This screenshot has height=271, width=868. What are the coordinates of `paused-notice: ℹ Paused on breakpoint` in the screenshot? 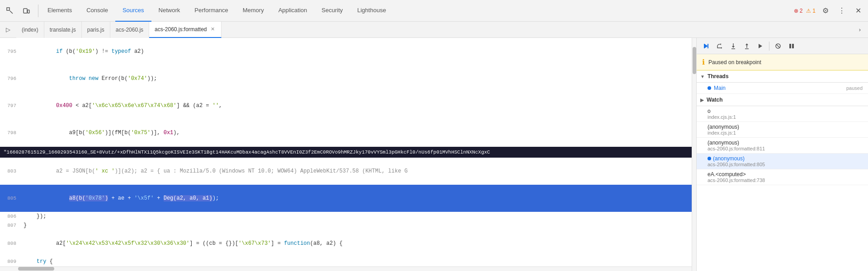 It's located at (782, 62).